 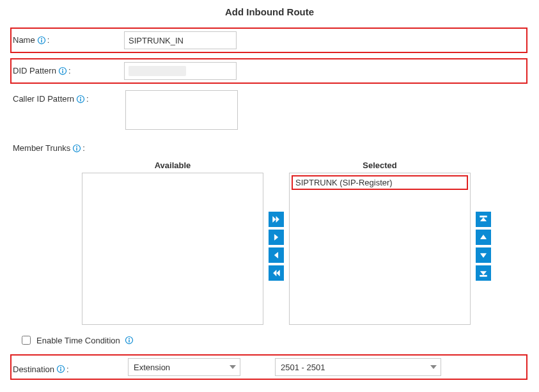 I want to click on move-up-button, so click(x=483, y=237).